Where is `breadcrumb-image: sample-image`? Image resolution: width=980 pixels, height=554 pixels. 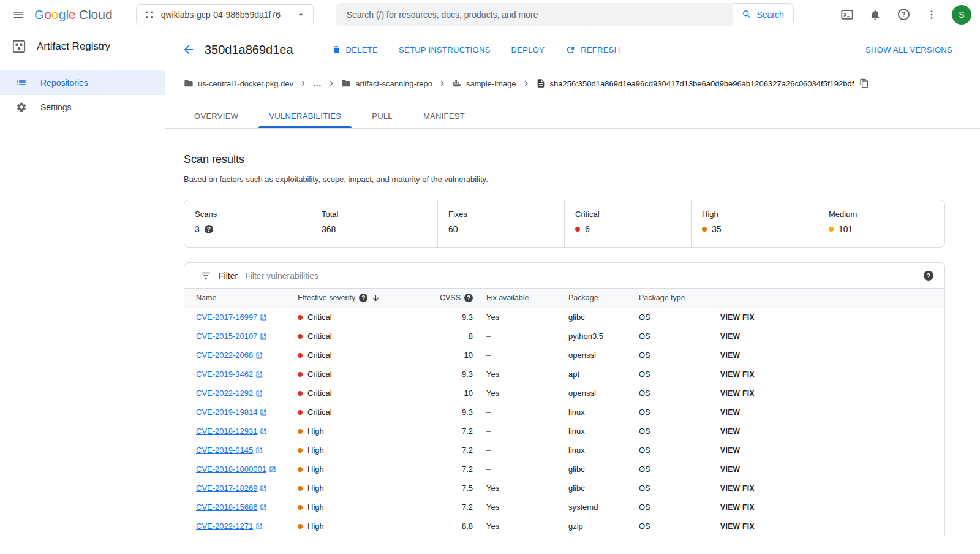
breadcrumb-image: sample-image is located at coordinates (484, 83).